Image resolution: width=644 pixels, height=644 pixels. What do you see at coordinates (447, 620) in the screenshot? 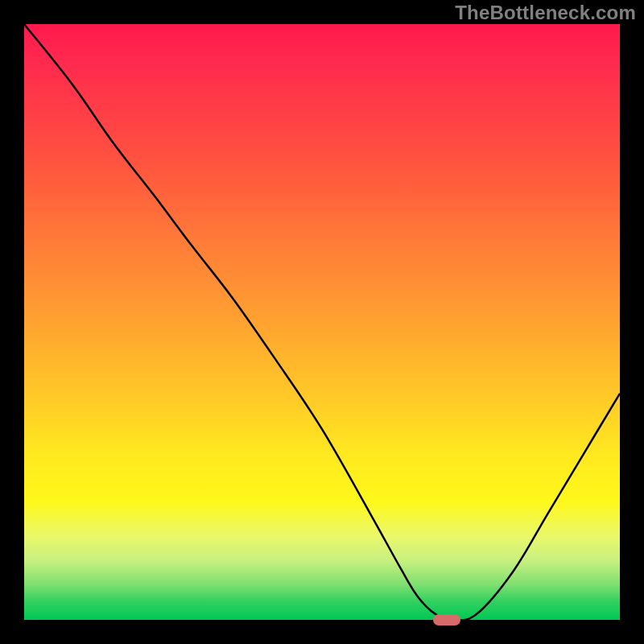
I see `optimal-marker` at bounding box center [447, 620].